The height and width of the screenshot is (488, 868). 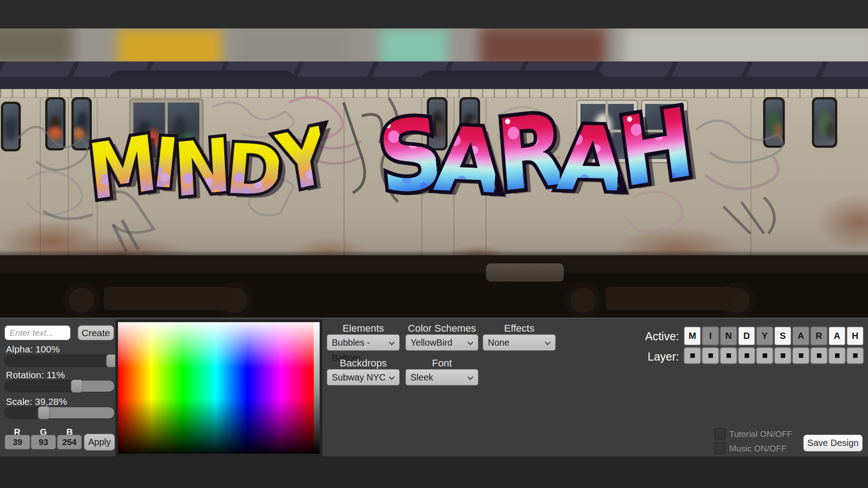 I want to click on footer-bar: 3DMGAME, so click(x=434, y=472).